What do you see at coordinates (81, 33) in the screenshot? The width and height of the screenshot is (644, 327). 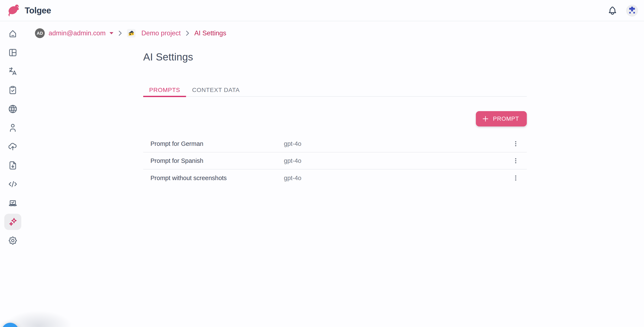 I see `breadcrumb-user-menu: admin@admin.com` at bounding box center [81, 33].